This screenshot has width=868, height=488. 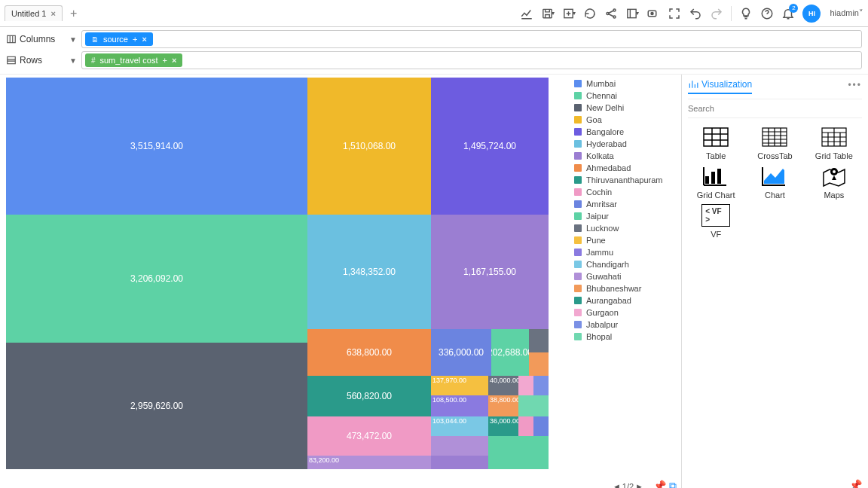 I want to click on treemap-cell: 1,167,155.00, so click(x=490, y=272).